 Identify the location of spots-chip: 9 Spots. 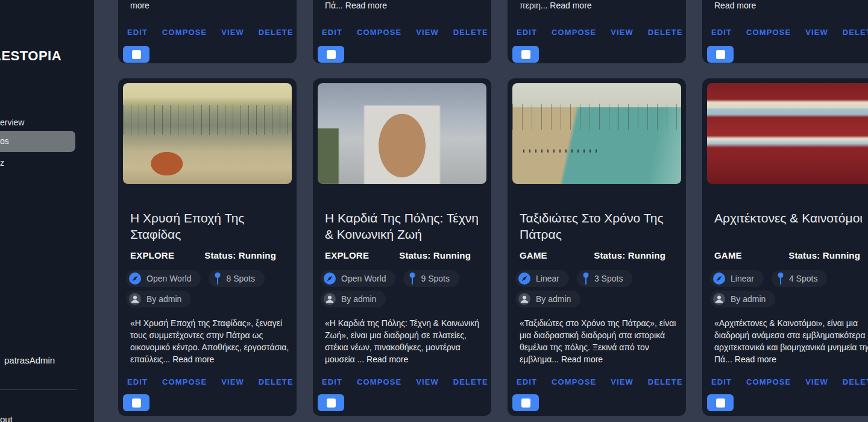
(431, 279).